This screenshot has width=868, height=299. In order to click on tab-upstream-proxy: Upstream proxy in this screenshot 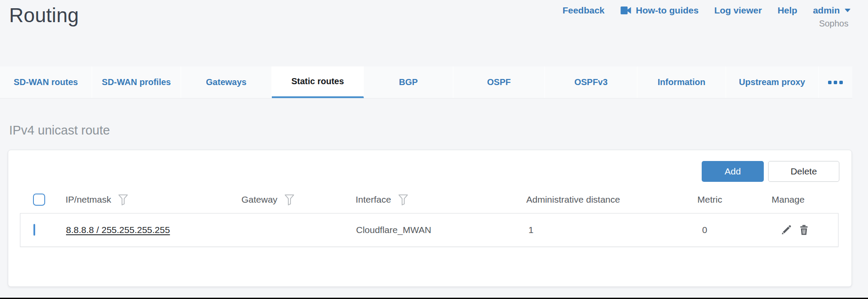, I will do `click(772, 82)`.